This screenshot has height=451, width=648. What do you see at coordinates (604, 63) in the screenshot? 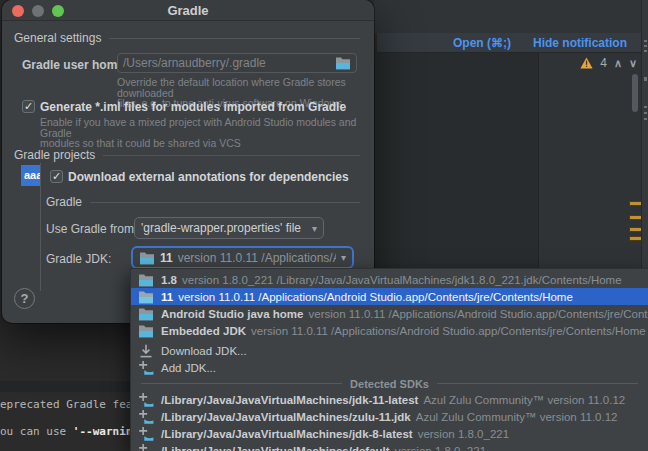
I see `warning-count: 4` at bounding box center [604, 63].